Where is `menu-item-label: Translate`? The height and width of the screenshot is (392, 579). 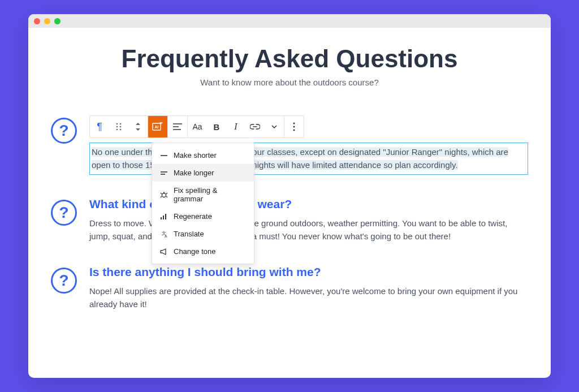
menu-item-label: Translate is located at coordinates (189, 234).